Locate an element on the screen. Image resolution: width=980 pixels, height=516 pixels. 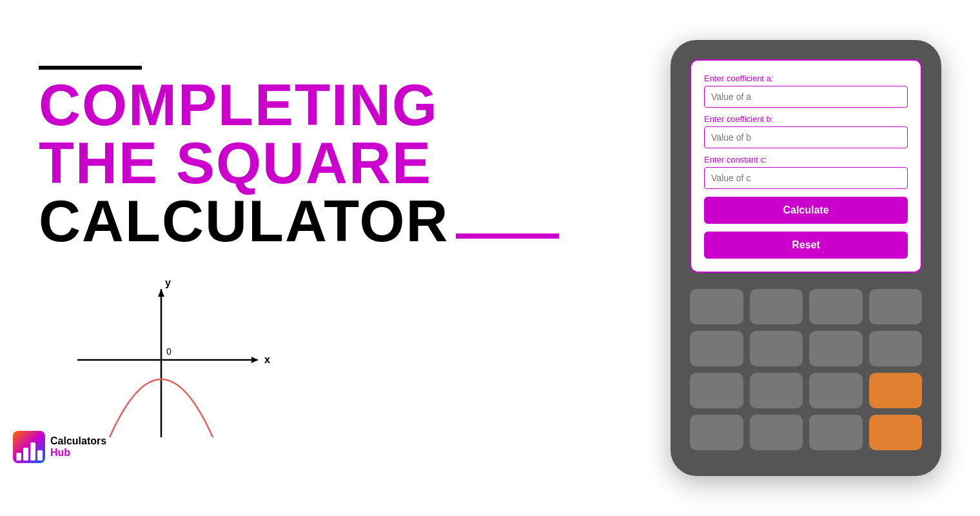
keypad is located at coordinates (806, 370).